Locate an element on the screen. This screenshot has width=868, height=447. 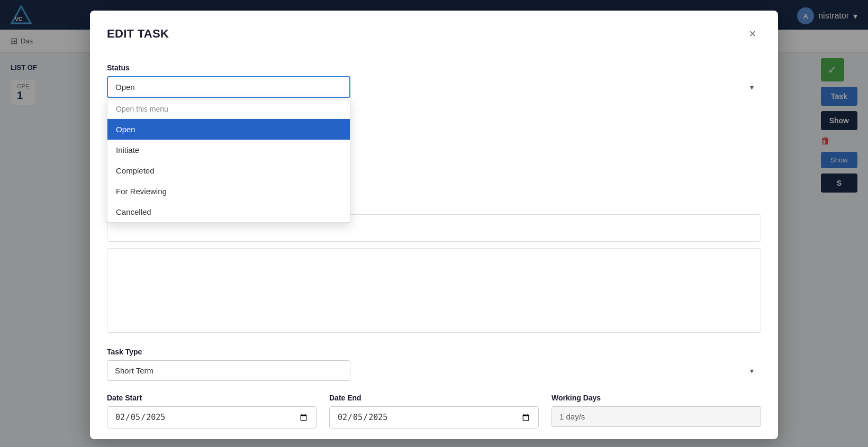
task-description-input is located at coordinates (434, 290).